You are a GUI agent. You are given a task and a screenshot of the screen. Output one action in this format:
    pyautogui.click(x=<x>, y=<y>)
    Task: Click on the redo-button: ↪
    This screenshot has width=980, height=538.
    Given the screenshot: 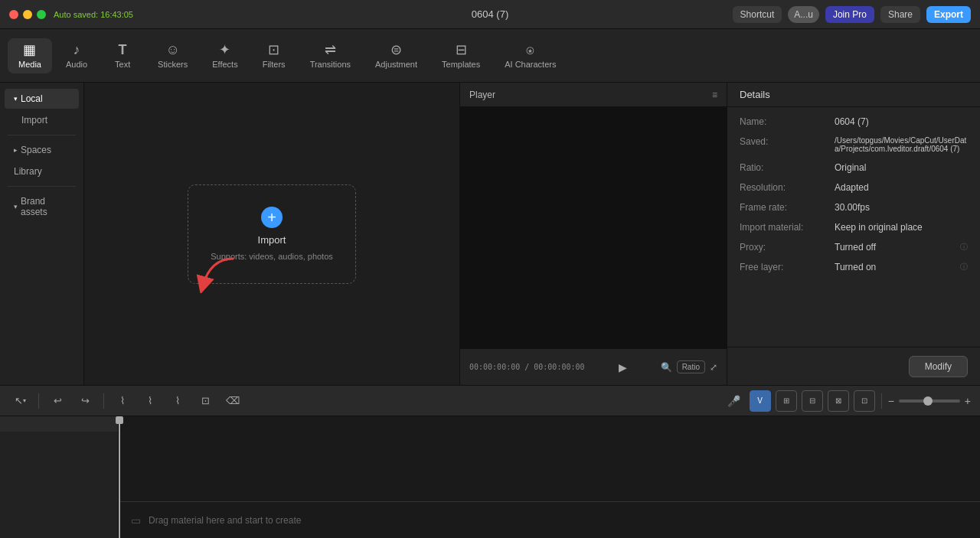 What is the action you would take?
    pyautogui.click(x=85, y=401)
    